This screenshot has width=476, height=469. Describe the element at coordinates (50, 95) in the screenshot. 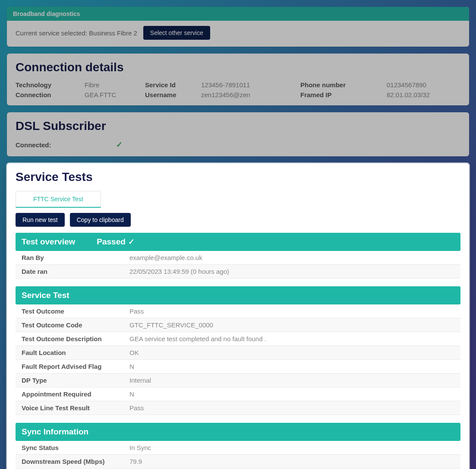

I see `connection-label: Connection` at that location.